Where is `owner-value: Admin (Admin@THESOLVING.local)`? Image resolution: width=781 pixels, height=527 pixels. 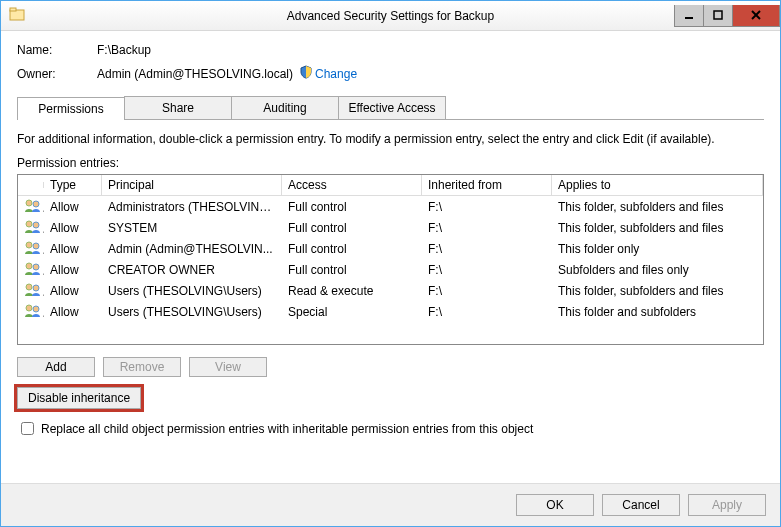
owner-value: Admin (Admin@THESOLVING.local) is located at coordinates (195, 74).